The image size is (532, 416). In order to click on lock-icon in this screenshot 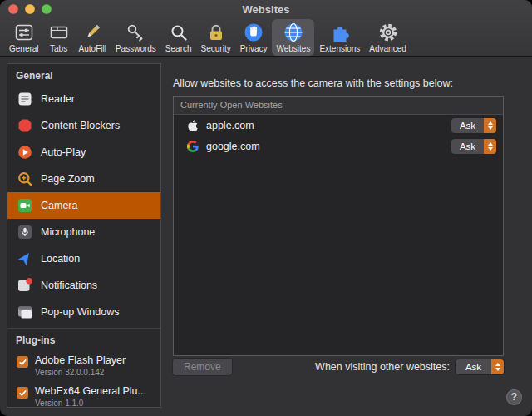, I will do `click(216, 32)`.